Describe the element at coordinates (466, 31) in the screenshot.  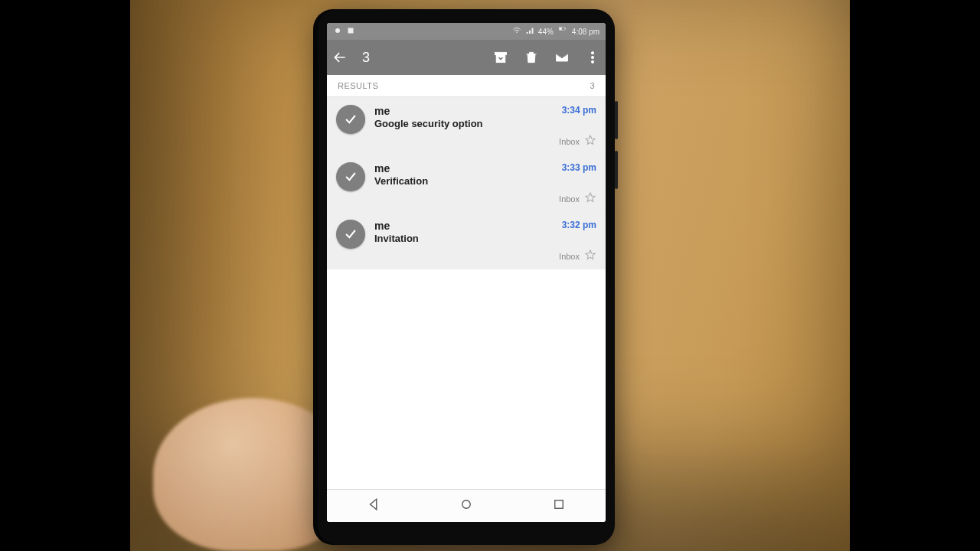
I see `status-bar: 44% 4:08 pm` at that location.